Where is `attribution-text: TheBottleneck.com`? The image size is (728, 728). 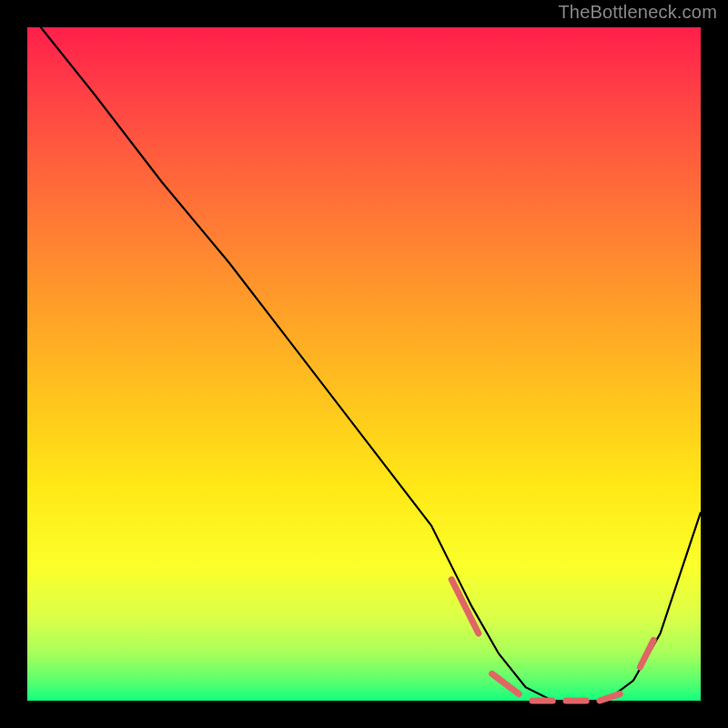
attribution-text: TheBottleneck.com is located at coordinates (637, 13).